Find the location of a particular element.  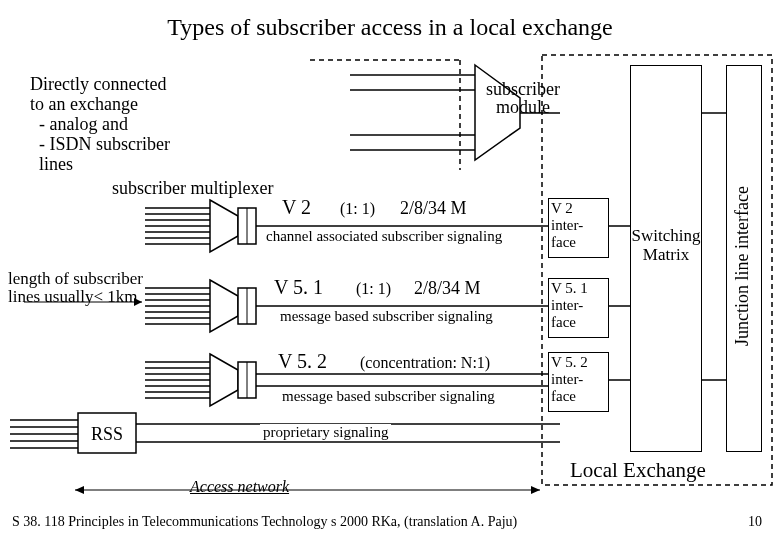

access-network-label: Access network is located at coordinates (240, 487).